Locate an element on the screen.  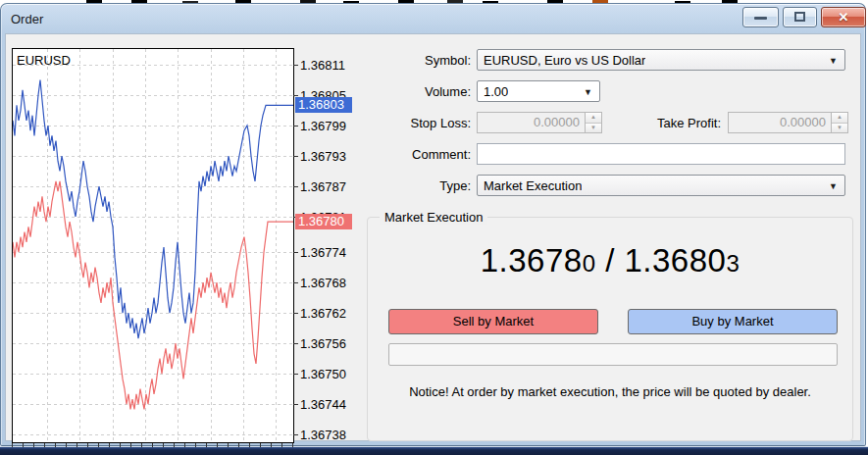
symbol-label: Symbol: is located at coordinates (405, 61).